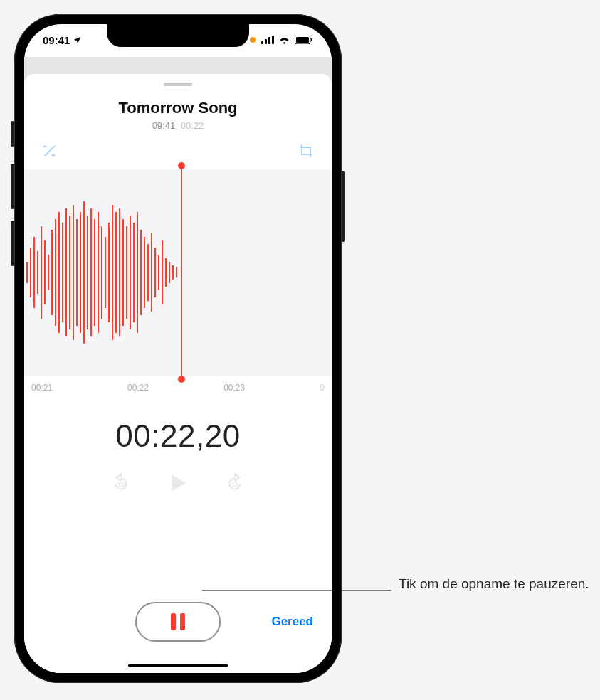 This screenshot has height=700, width=600. Describe the element at coordinates (181, 272) in the screenshot. I see `playhead-line` at that location.